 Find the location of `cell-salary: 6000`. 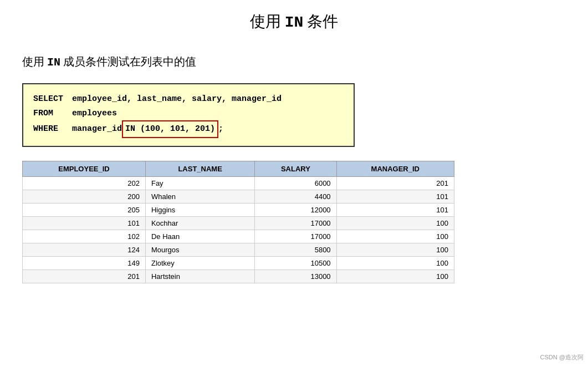

cell-salary: 6000 is located at coordinates (296, 183).